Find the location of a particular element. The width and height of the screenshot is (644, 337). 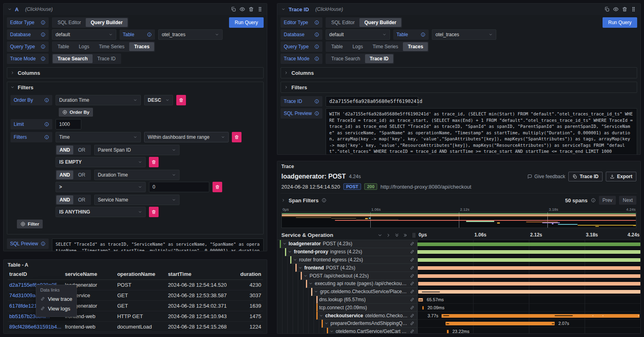

span-row: tcp.connect (20.09ms)20.09ms is located at coordinates (459, 308).